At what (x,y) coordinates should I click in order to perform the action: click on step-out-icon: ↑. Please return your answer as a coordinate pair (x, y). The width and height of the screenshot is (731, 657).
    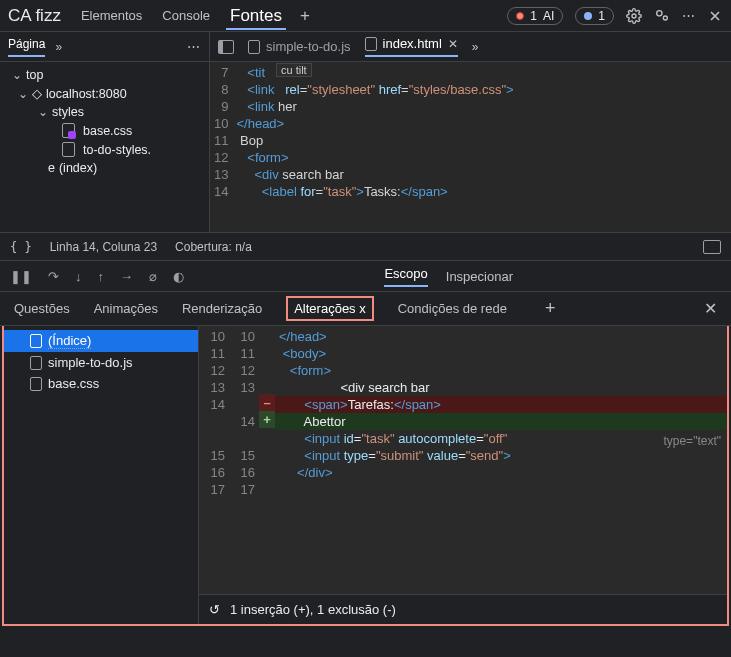
    Looking at the image, I should click on (102, 276).